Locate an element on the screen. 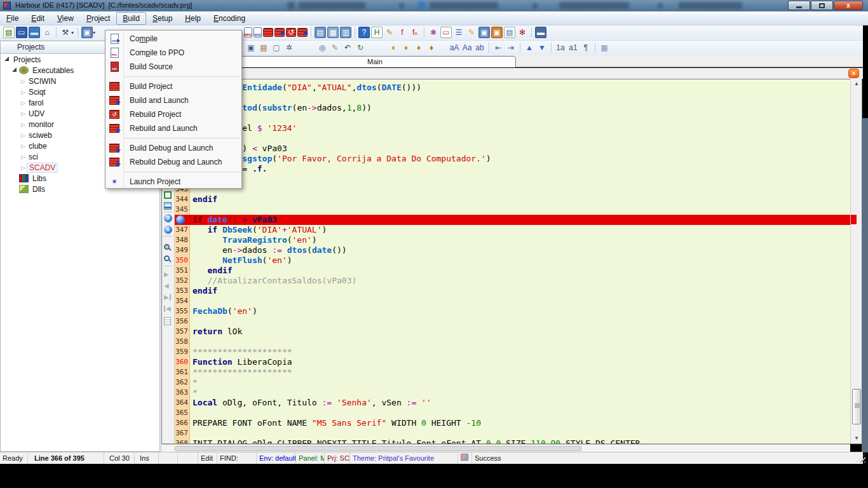 Image resolution: width=868 pixels, height=488 pixels. paragraph-marks-icon: ¶ is located at coordinates (586, 48).